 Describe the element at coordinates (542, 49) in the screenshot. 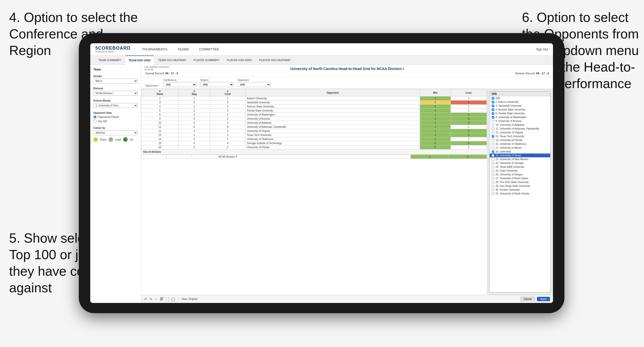

I see `nav-sign-out: Sign Out` at that location.